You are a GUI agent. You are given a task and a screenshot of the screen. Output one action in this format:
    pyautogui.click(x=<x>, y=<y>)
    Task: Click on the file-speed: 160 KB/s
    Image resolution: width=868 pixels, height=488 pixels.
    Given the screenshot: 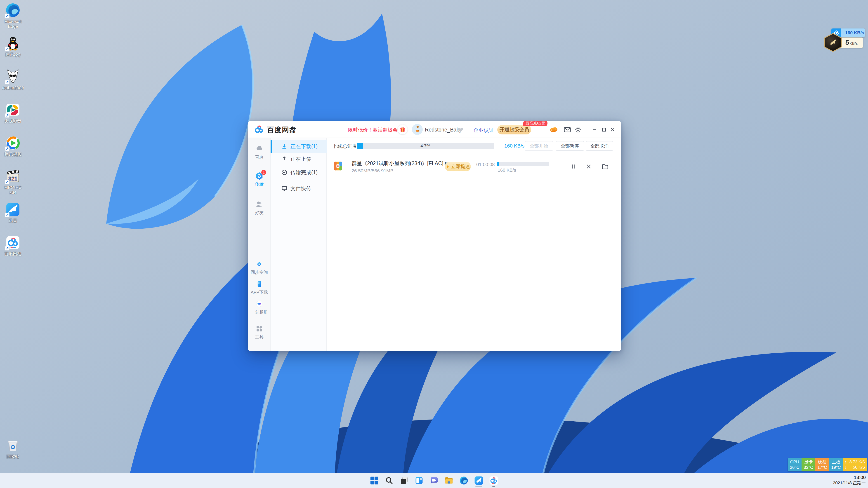 What is the action you would take?
    pyautogui.click(x=507, y=170)
    